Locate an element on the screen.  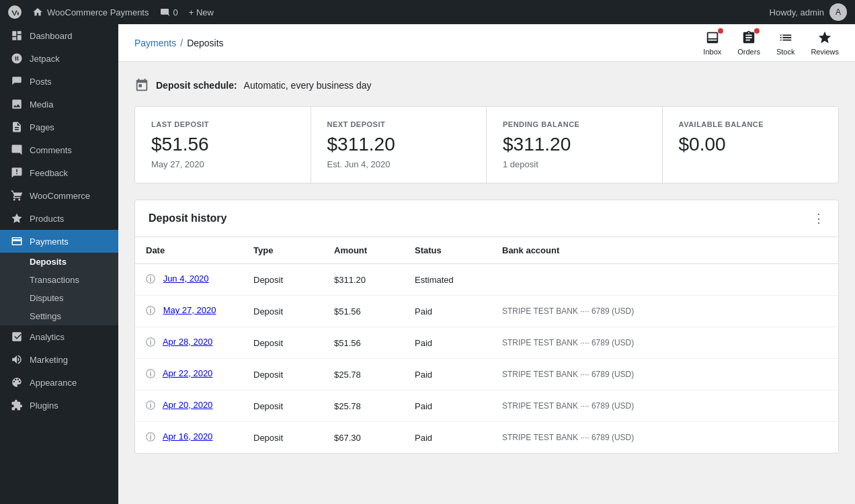
avatar: A is located at coordinates (838, 12).